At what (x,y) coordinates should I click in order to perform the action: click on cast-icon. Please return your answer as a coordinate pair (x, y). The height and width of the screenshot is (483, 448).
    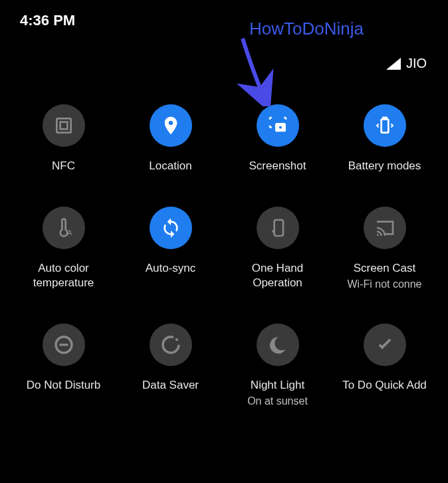
    Looking at the image, I should click on (385, 228).